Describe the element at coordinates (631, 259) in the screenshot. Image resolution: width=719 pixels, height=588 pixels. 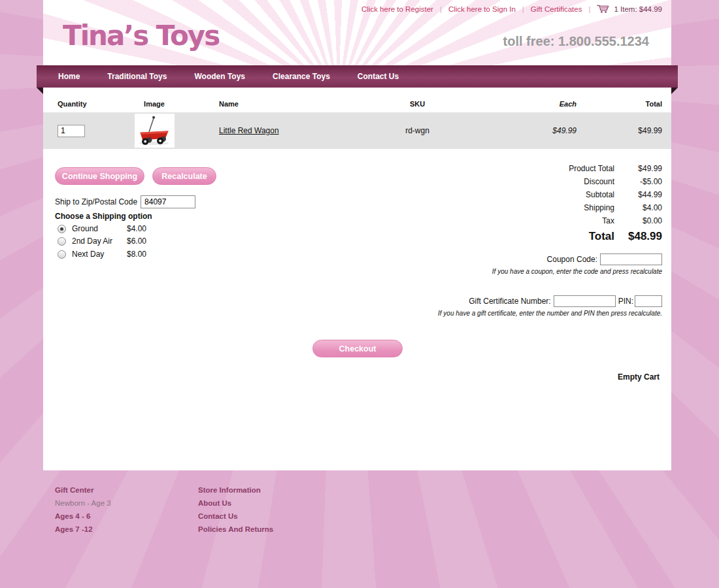
I see `coupon-code-input` at that location.